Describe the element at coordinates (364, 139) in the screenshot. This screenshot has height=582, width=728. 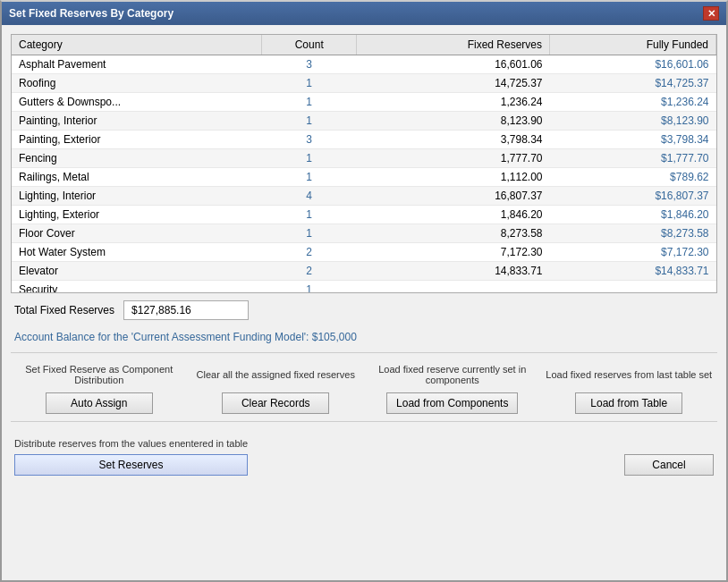
I see `table-row: Painting, Exterior33,798.34$3,798.34` at that location.